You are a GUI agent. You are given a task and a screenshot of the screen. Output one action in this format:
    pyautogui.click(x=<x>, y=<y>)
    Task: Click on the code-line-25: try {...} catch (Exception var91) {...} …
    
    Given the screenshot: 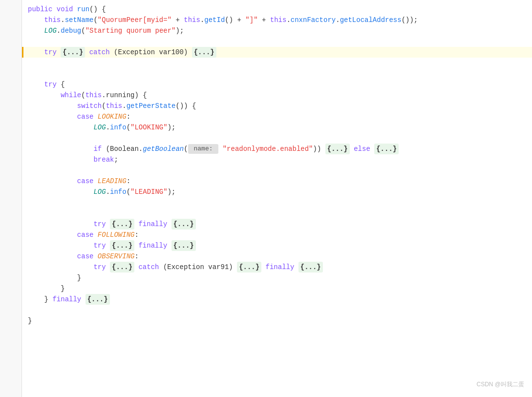 What is the action you would take?
    pyautogui.click(x=277, y=267)
    